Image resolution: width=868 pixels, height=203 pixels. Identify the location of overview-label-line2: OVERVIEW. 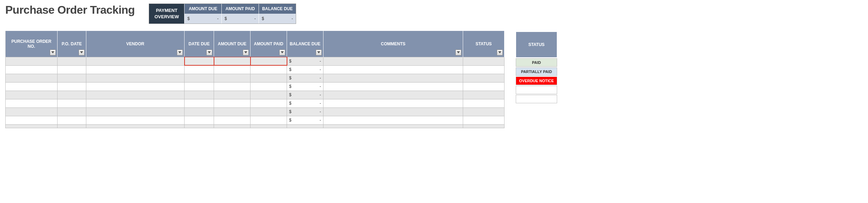
(167, 17).